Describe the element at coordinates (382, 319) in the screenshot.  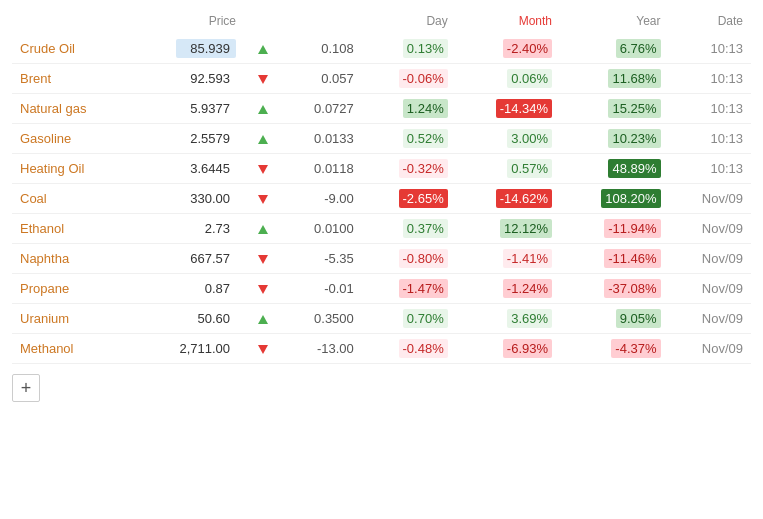
I see `table-row: Uranium50.600.35000.70%3.69%9.05%Nov/09` at that location.